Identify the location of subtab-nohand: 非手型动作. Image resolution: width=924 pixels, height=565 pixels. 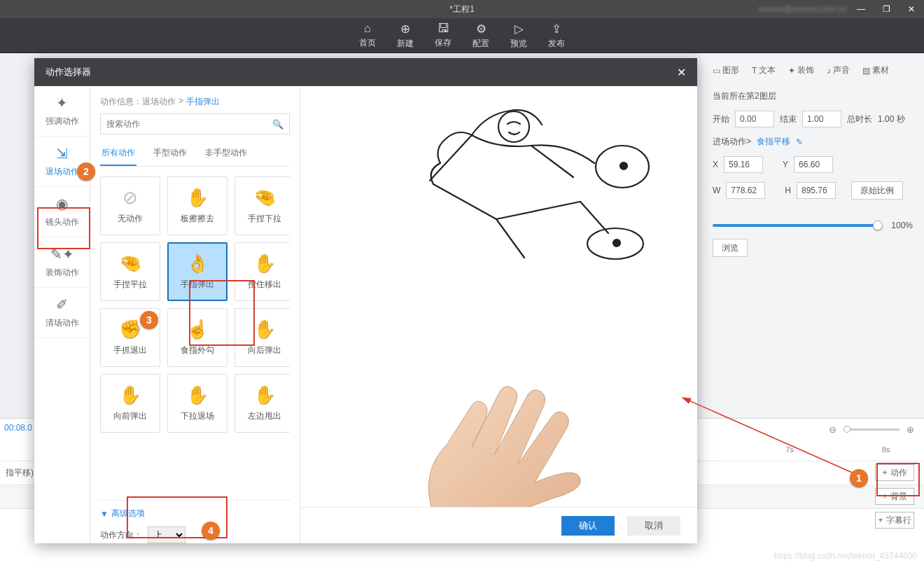
(226, 154).